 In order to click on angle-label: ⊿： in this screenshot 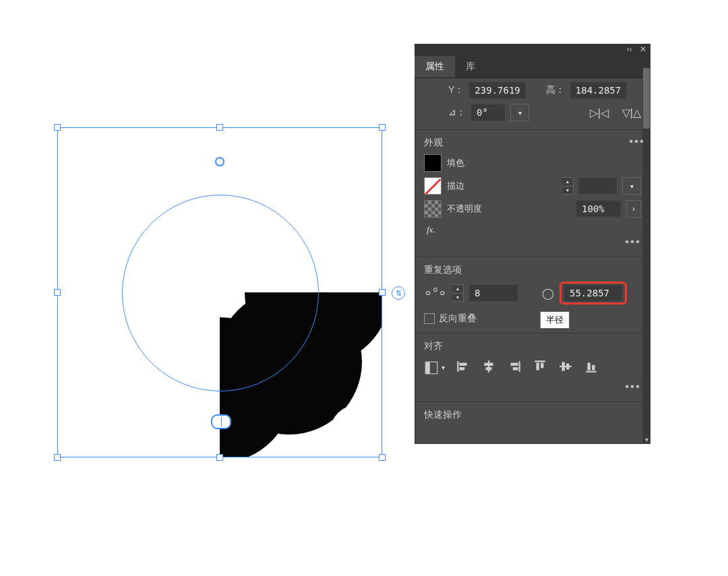, I will do `click(457, 113)`.